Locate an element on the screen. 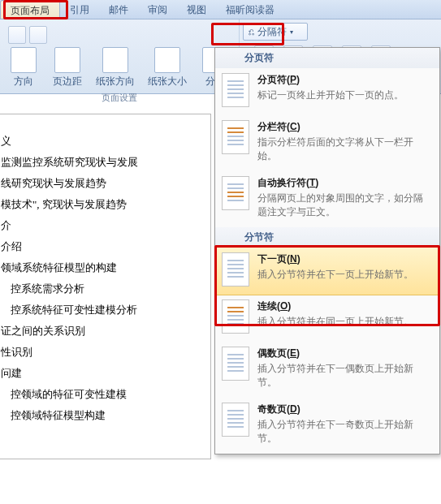 This screenshot has height=504, width=441. menu-header-section-breaks: 分节符 is located at coordinates (327, 237).